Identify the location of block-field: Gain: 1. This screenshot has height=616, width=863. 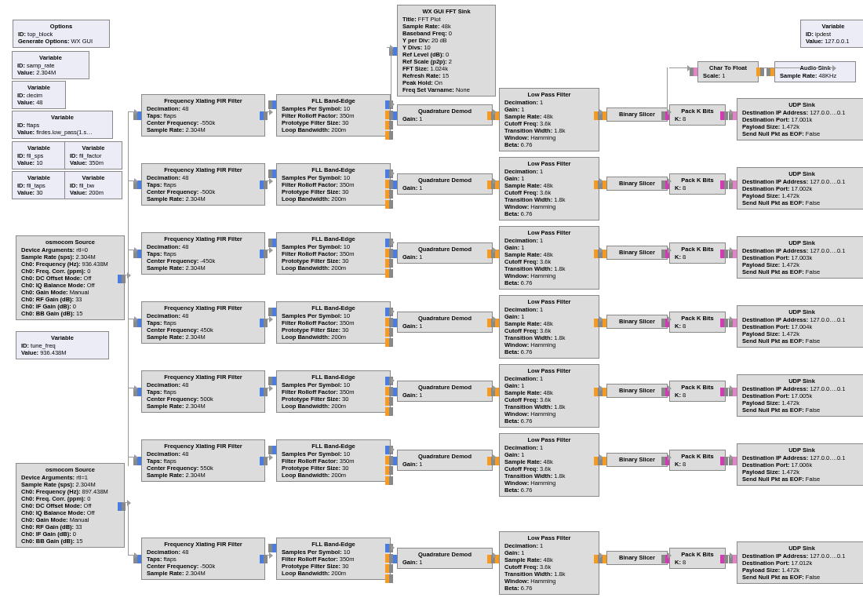
(549, 248).